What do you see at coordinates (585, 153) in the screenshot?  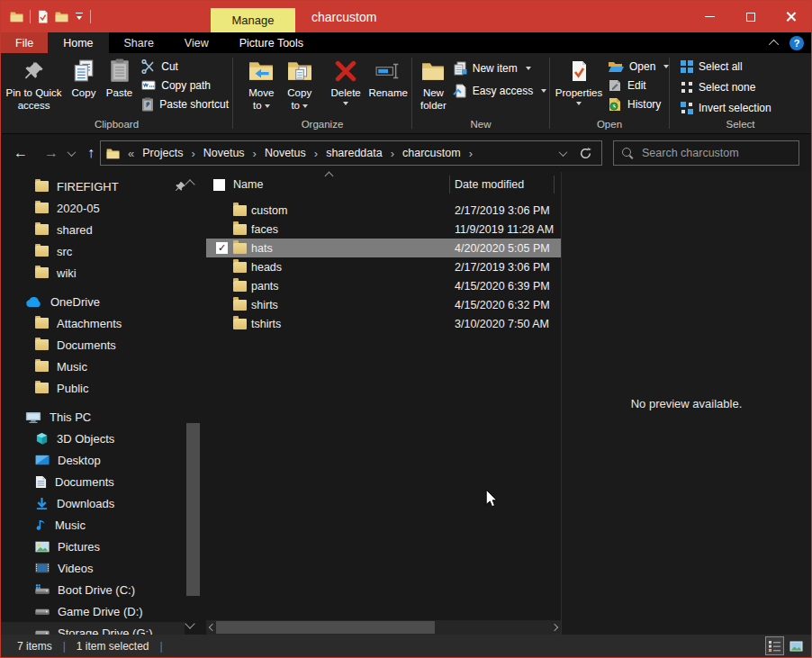 I see `refresh-icon` at bounding box center [585, 153].